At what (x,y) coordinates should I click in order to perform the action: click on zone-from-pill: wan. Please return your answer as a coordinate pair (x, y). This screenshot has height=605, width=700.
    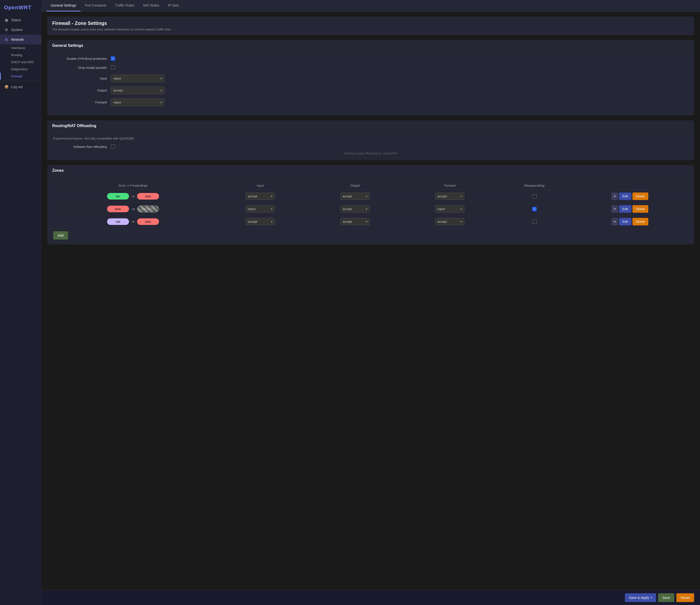
    Looking at the image, I should click on (118, 209).